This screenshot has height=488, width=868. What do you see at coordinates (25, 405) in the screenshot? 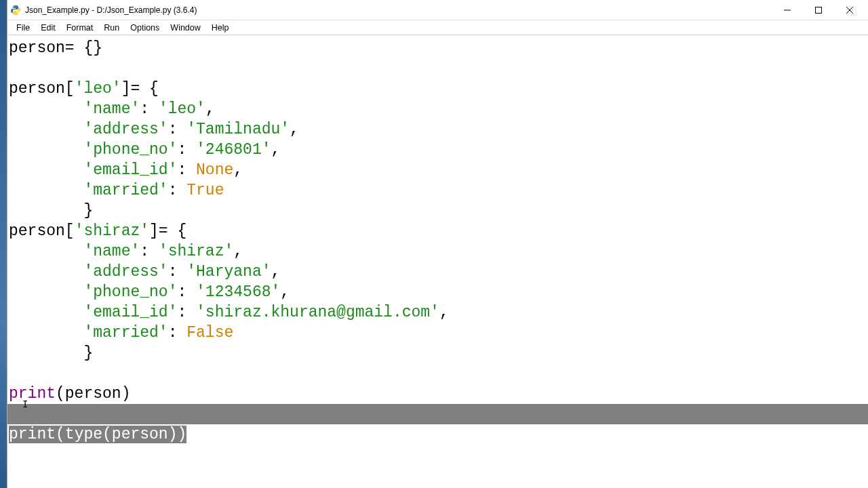
I see `text-cursor-icon: I` at bounding box center [25, 405].